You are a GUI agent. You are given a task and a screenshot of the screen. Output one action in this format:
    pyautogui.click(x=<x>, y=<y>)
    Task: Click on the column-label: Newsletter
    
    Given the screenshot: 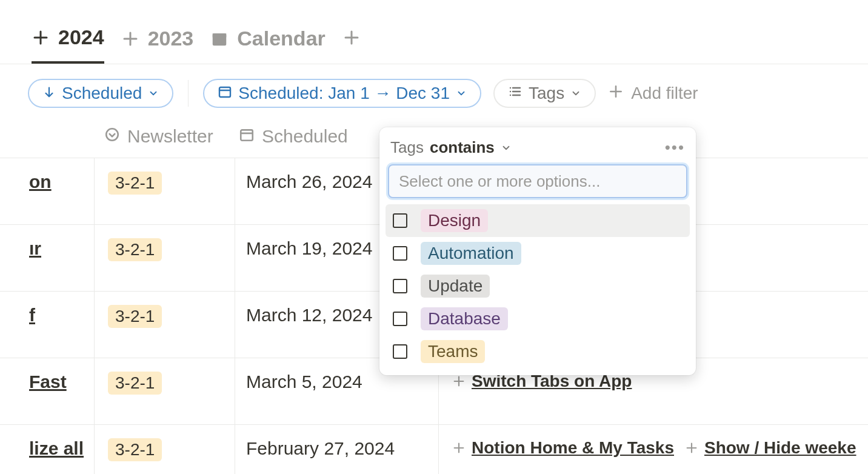 What is the action you would take?
    pyautogui.click(x=170, y=136)
    